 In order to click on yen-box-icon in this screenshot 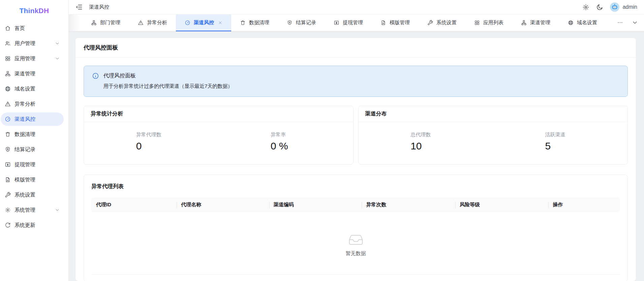, I will do `click(8, 165)`.